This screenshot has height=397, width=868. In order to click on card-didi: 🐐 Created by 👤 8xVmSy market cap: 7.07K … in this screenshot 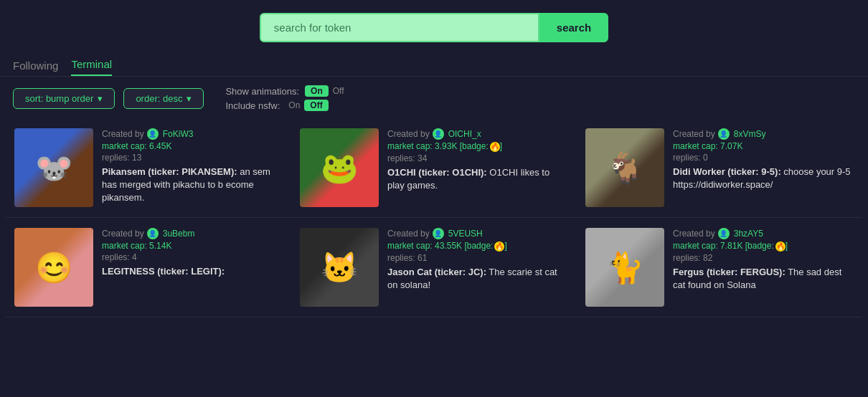, I will do `click(720, 168)`.